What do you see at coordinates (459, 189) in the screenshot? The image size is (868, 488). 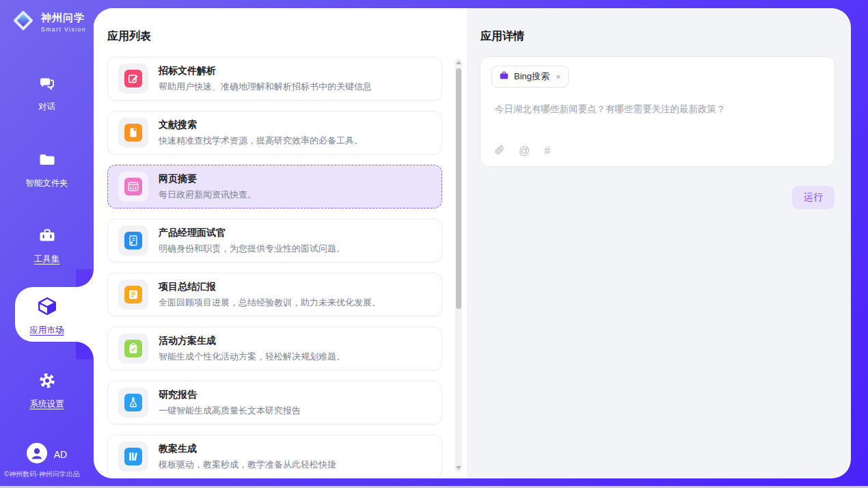 I see `scrollbar-thumb` at bounding box center [459, 189].